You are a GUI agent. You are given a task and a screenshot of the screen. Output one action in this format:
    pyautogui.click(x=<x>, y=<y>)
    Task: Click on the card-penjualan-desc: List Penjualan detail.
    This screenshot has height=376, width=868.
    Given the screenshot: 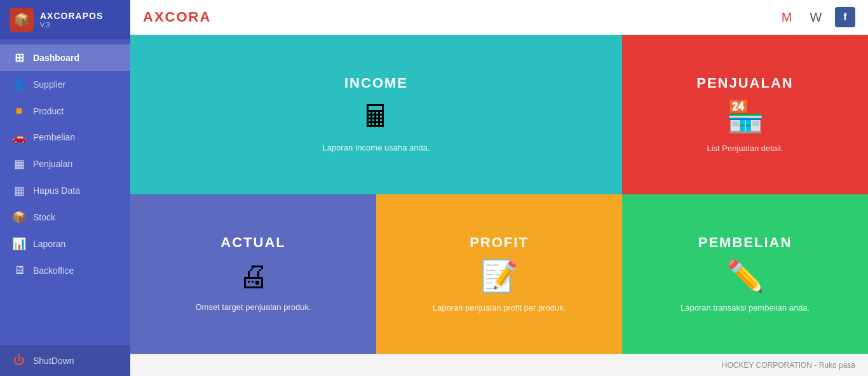 What is the action you would take?
    pyautogui.click(x=745, y=149)
    